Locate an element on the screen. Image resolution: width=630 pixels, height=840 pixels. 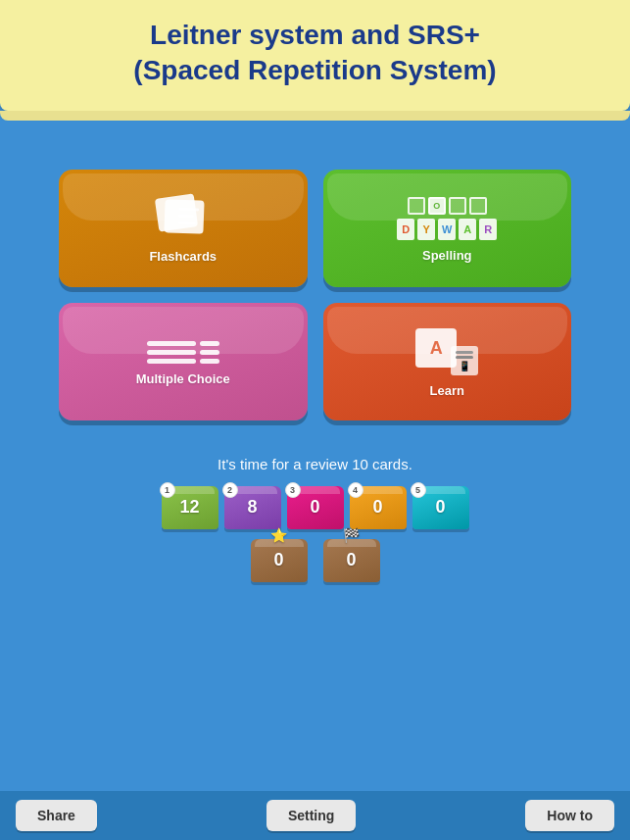
leitner-box-3: 3 0 is located at coordinates (315, 508).